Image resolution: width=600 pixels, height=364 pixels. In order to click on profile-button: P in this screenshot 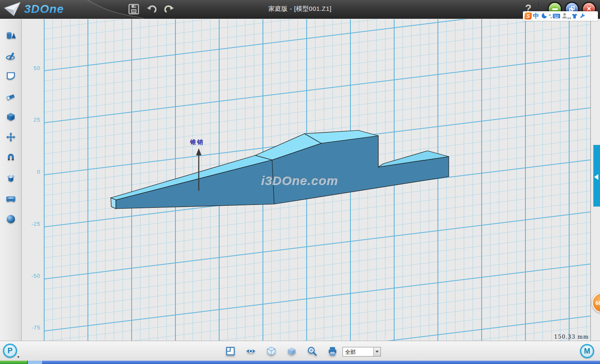, I will do `click(10, 351)`.